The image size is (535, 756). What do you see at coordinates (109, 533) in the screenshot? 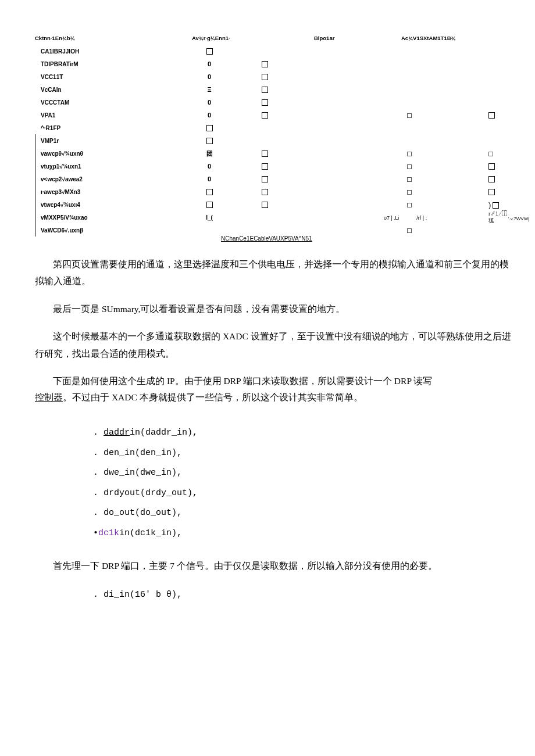
I see `dclk-ident: dc1k` at bounding box center [109, 533].